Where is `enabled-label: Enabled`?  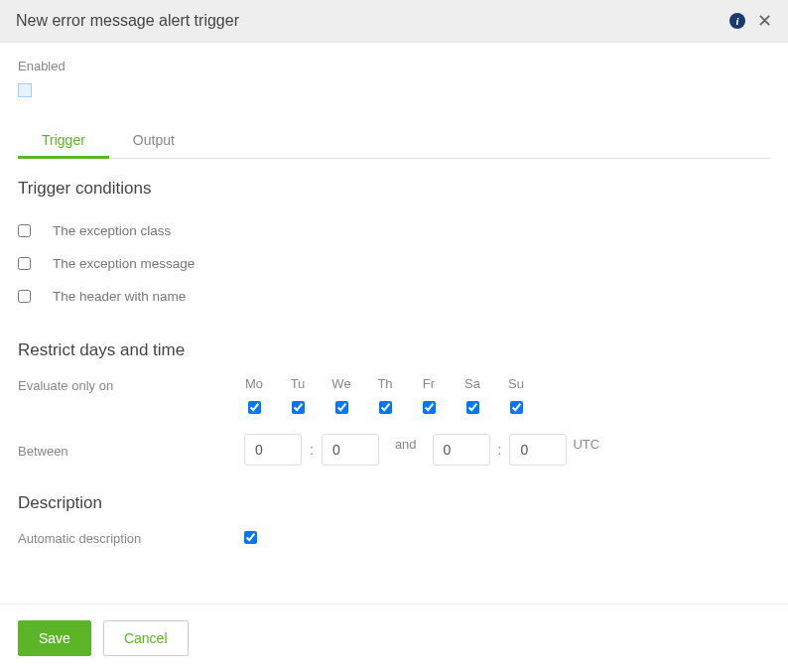 enabled-label: Enabled is located at coordinates (394, 66).